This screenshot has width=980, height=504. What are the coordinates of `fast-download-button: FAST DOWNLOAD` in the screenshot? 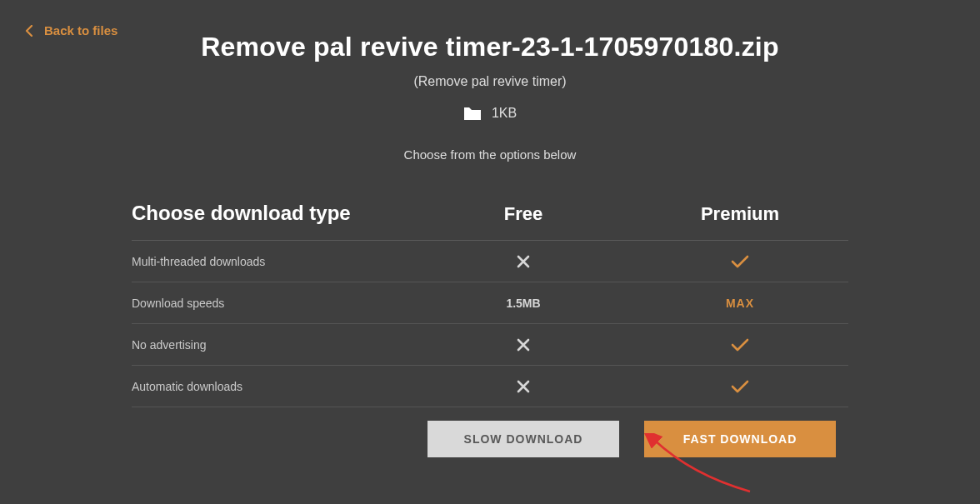 It's located at (740, 439).